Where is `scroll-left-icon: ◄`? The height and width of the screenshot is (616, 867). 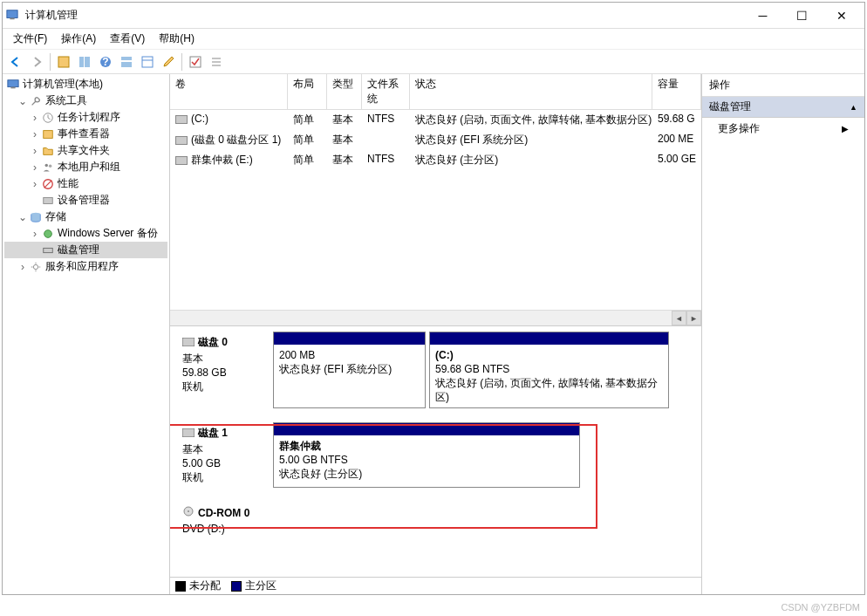
scroll-left-icon: ◄ is located at coordinates (679, 318).